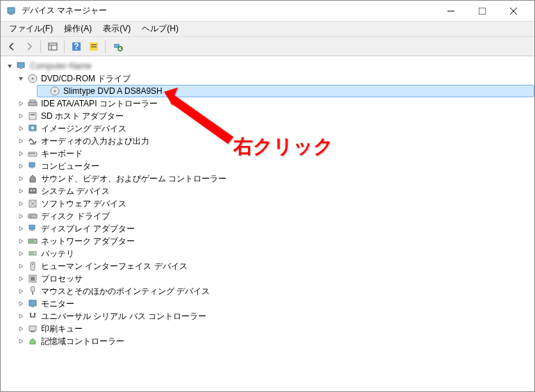  I want to click on tree-node-category: コンピューター, so click(274, 166).